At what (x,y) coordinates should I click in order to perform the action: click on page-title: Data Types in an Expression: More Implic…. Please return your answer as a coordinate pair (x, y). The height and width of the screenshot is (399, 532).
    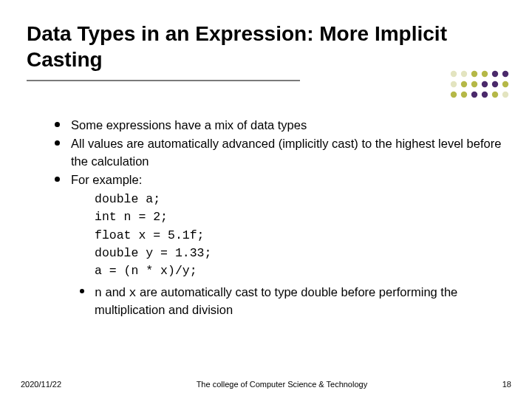
    Looking at the image, I should click on (266, 47).